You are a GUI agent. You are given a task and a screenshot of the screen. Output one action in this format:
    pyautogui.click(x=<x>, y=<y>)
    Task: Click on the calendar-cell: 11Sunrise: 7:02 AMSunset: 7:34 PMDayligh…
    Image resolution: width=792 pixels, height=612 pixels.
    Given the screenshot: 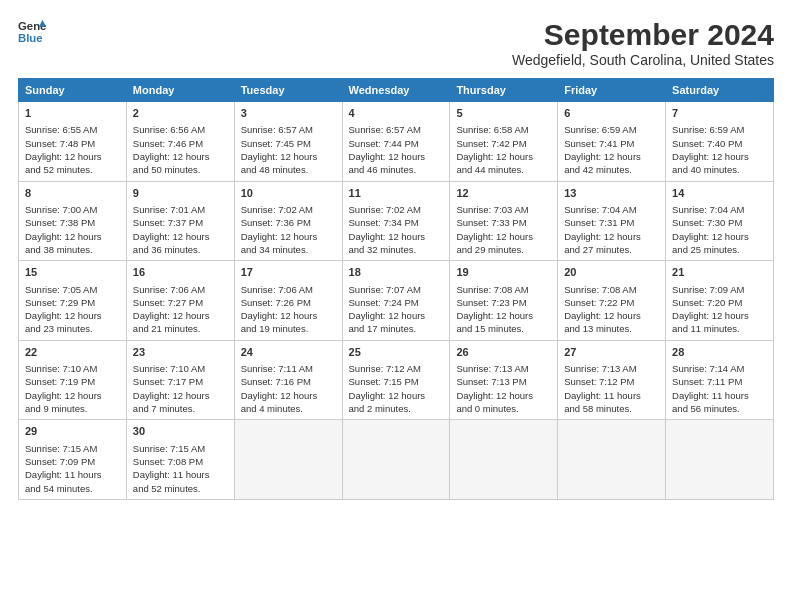 What is the action you would take?
    pyautogui.click(x=396, y=221)
    